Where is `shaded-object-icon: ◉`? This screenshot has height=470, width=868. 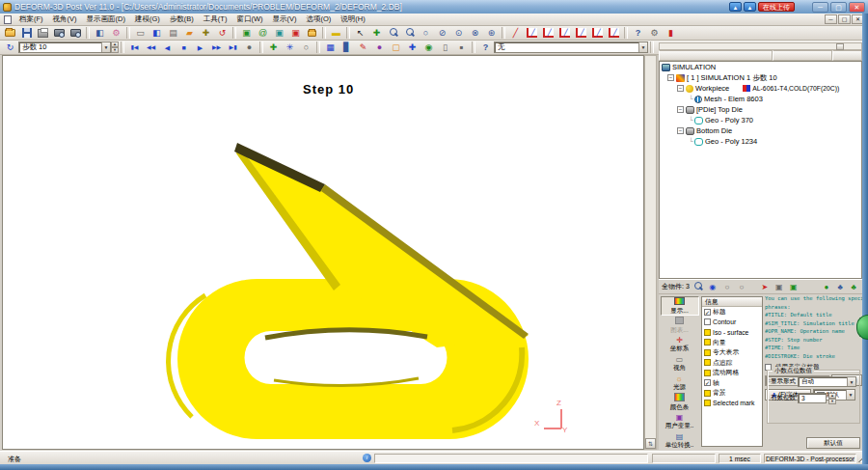 shaded-object-icon: ◉ is located at coordinates (713, 288).